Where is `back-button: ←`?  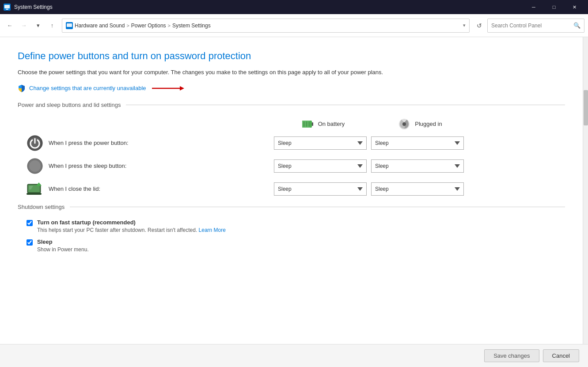
back-button: ← is located at coordinates (10, 26).